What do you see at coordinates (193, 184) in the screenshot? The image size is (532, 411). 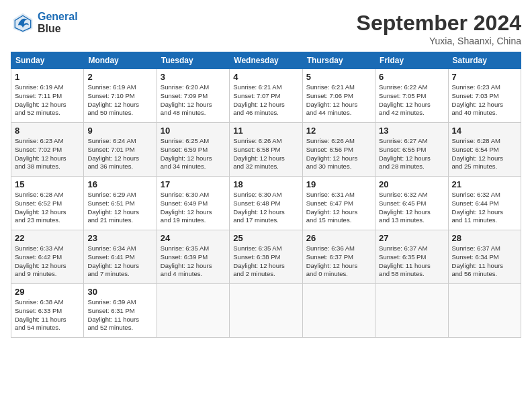 I see `day-number: 17` at bounding box center [193, 184].